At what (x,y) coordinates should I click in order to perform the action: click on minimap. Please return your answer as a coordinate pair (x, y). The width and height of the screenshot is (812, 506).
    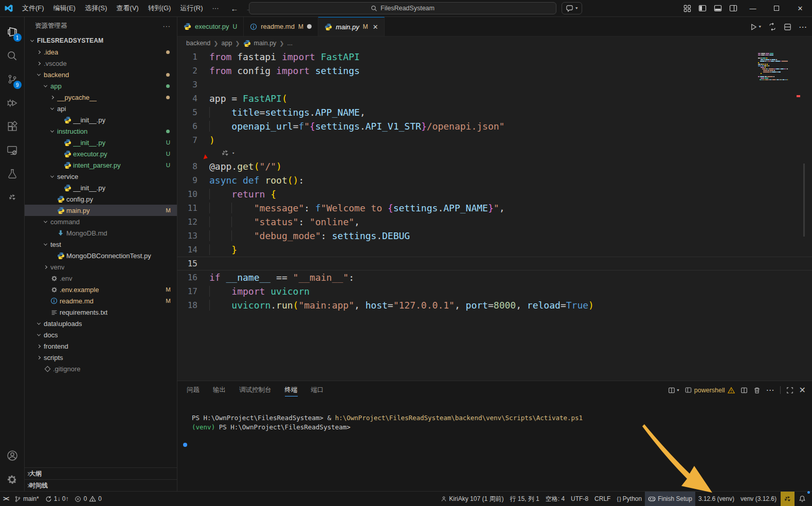
    Looking at the image, I should click on (773, 67).